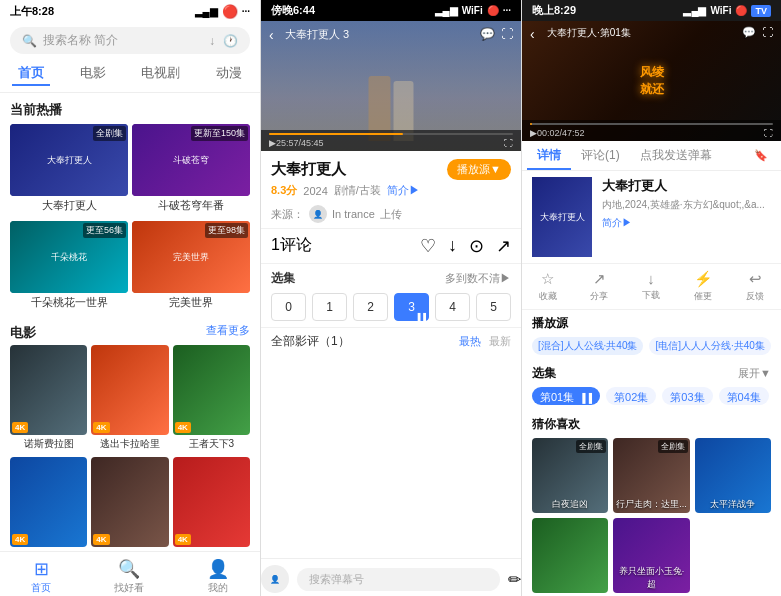 This screenshot has width=781, height=596. What do you see at coordinates (130, 399) in the screenshot?
I see `movie-item-2: 4K 逃出卡拉哈里` at bounding box center [130, 399].